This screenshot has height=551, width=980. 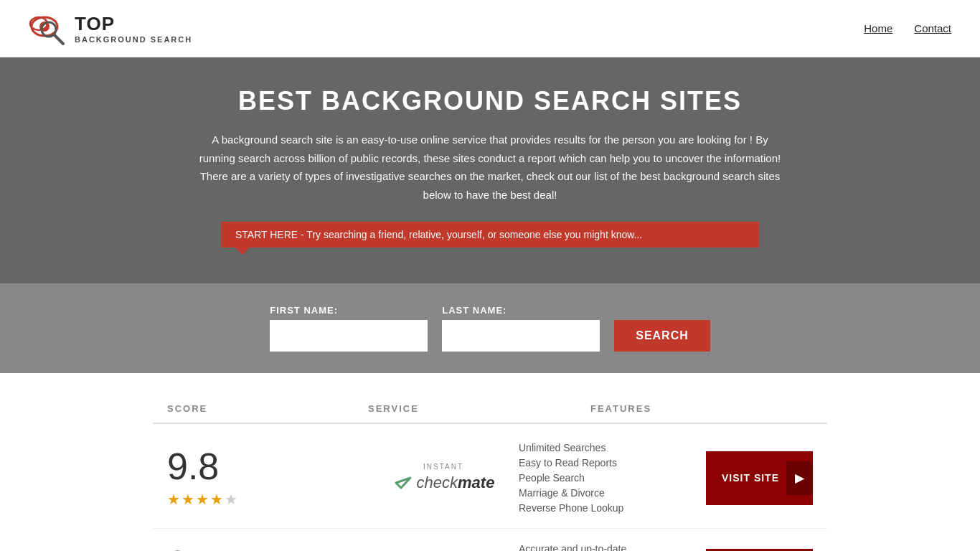 I want to click on service-header: SERVICE, so click(x=479, y=409).